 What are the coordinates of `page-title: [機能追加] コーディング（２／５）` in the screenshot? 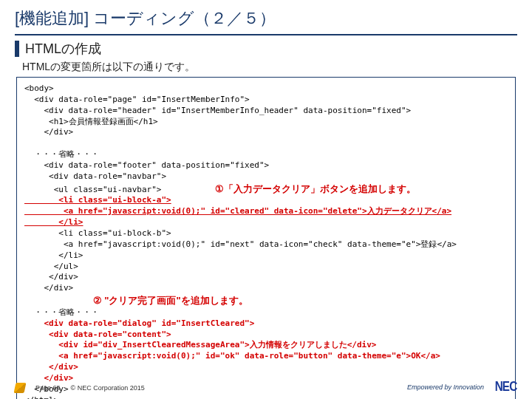 It's located at (266, 21).